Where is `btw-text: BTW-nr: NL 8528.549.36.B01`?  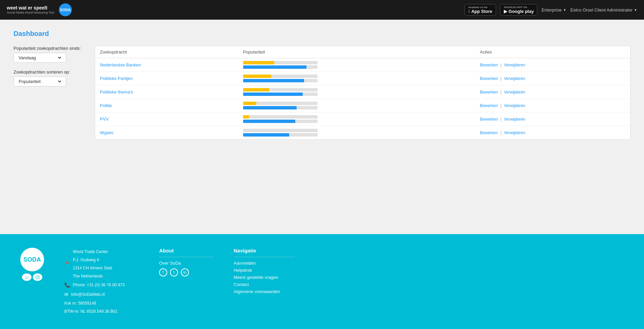 btw-text: BTW-nr: NL 8528.549.36.B01 is located at coordinates (102, 311).